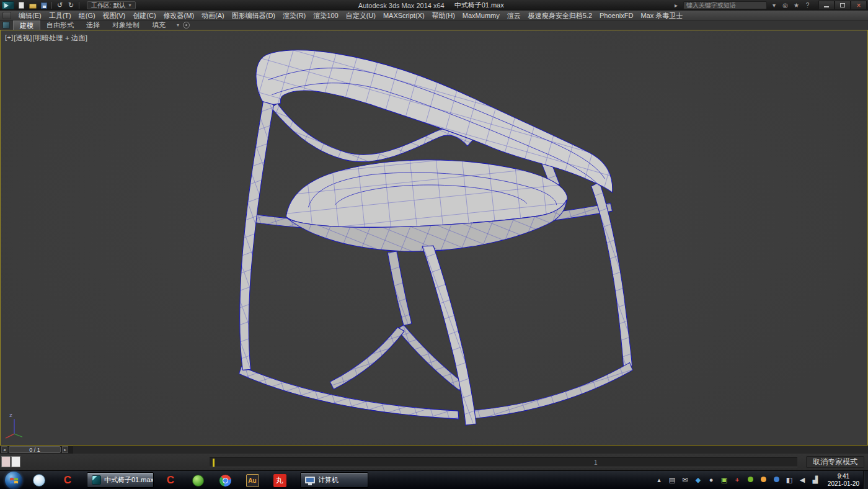  I want to click on chair-stretcher-cross-left, so click(367, 359).